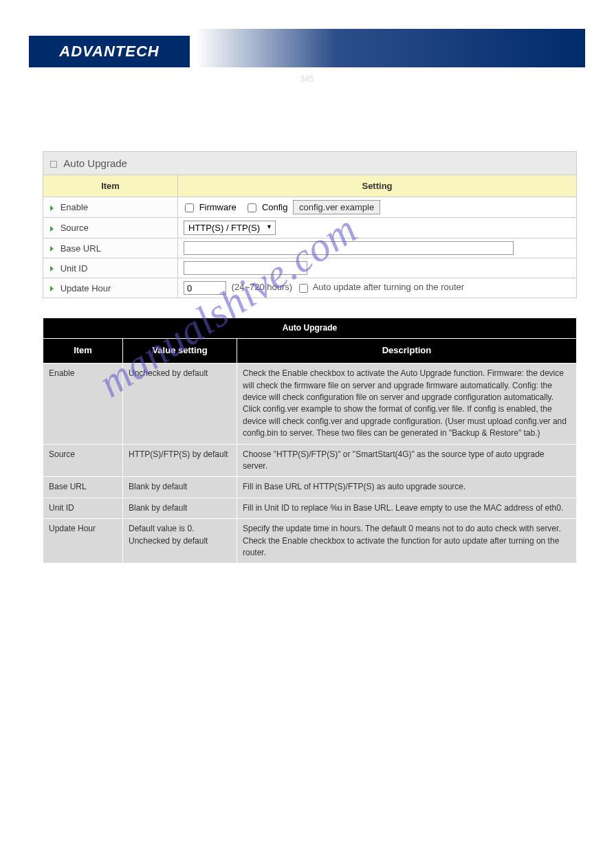 The height and width of the screenshot is (868, 614). Describe the element at coordinates (111, 268) in the screenshot. I see `row-unitid-label-cell: Unit ID` at that location.